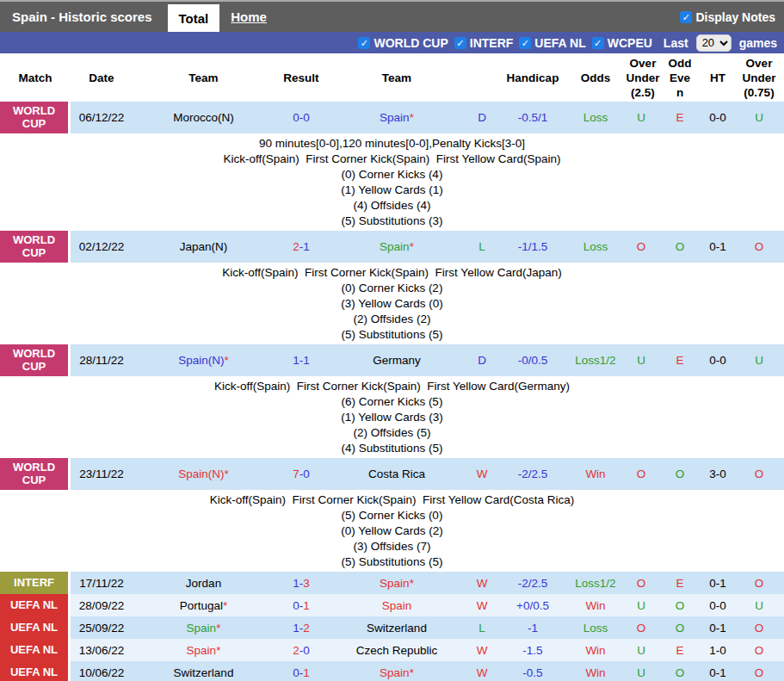 This screenshot has height=681, width=784. I want to click on competition-cell: INTERF, so click(35, 583).